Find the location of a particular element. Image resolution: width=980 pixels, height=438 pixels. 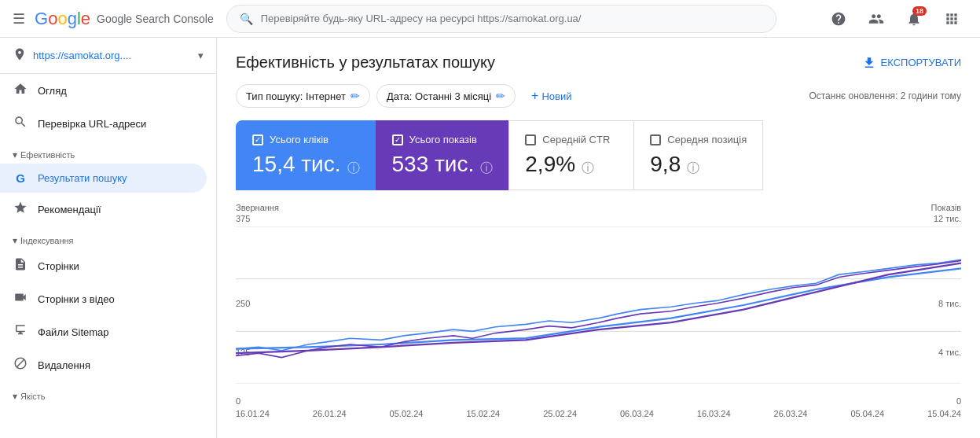

plus-icon: + is located at coordinates (534, 96).